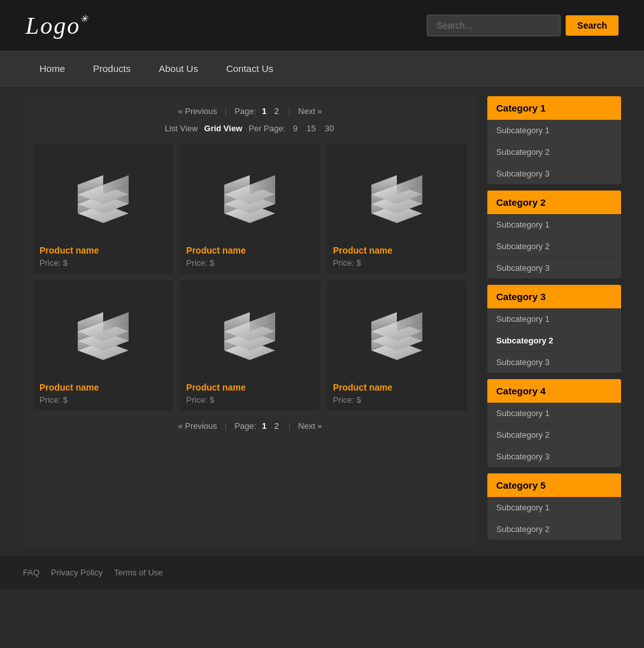 The width and height of the screenshot is (644, 648). What do you see at coordinates (554, 508) in the screenshot?
I see `subcategory-5-1: Subcategory 1` at bounding box center [554, 508].